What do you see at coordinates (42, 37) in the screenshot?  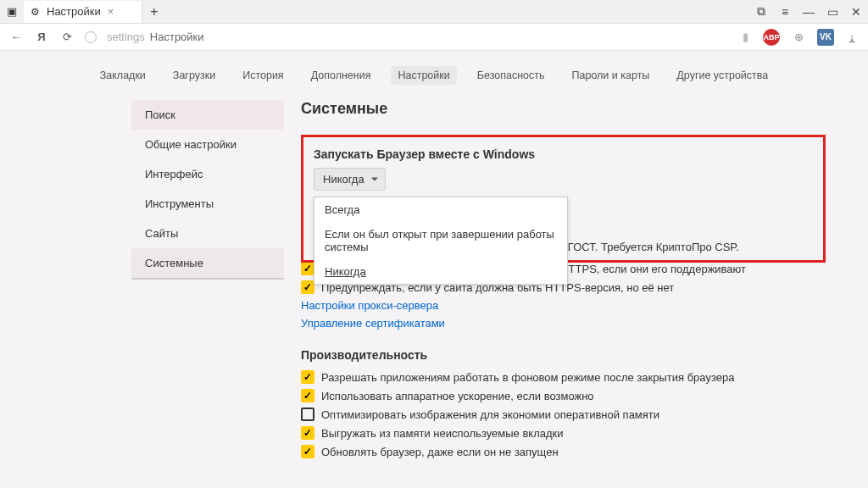 I see `yandex-icon: Я` at bounding box center [42, 37].